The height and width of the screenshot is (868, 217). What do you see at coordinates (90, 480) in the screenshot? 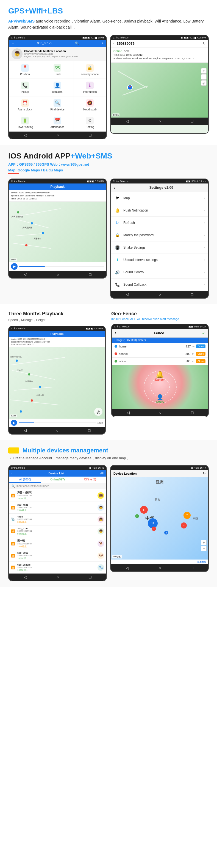
I see `tab-offline: Offline (3)` at bounding box center [90, 480].